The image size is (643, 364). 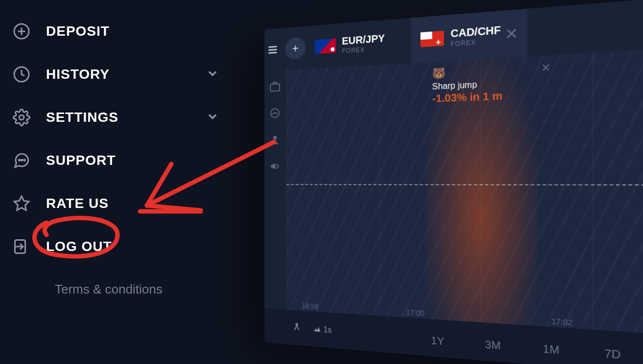 I want to click on alert-highlight-zone, so click(x=482, y=191).